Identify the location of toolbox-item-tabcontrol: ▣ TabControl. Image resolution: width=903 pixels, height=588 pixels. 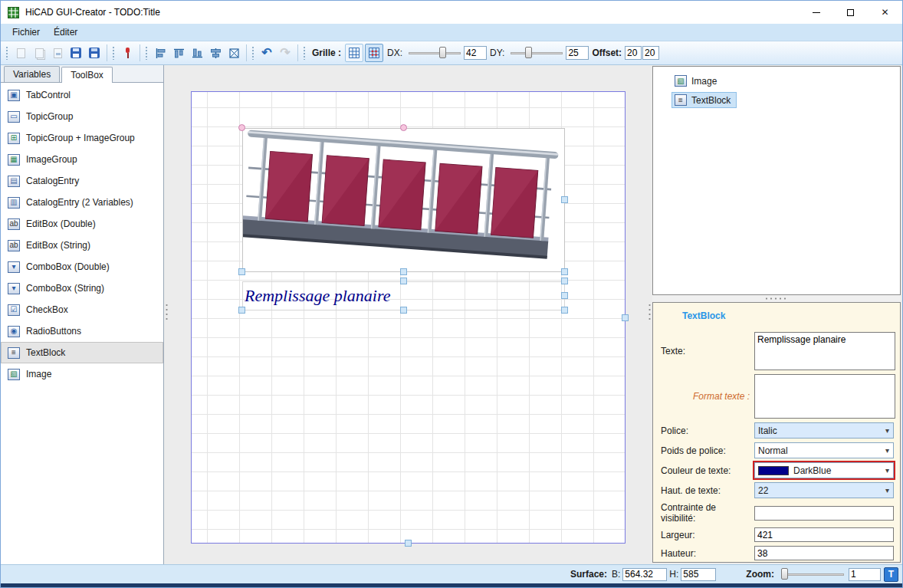
(82, 95).